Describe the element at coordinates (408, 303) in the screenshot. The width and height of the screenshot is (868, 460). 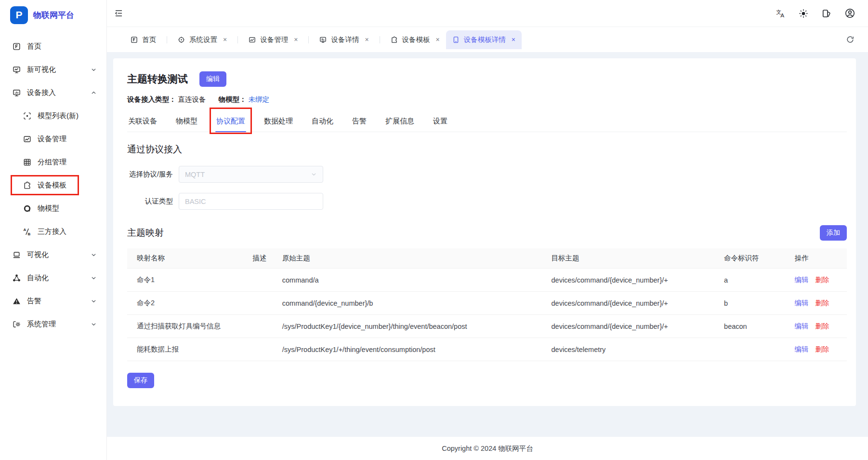
I see `cell-source-topic: command/{device_number}/b` at that location.